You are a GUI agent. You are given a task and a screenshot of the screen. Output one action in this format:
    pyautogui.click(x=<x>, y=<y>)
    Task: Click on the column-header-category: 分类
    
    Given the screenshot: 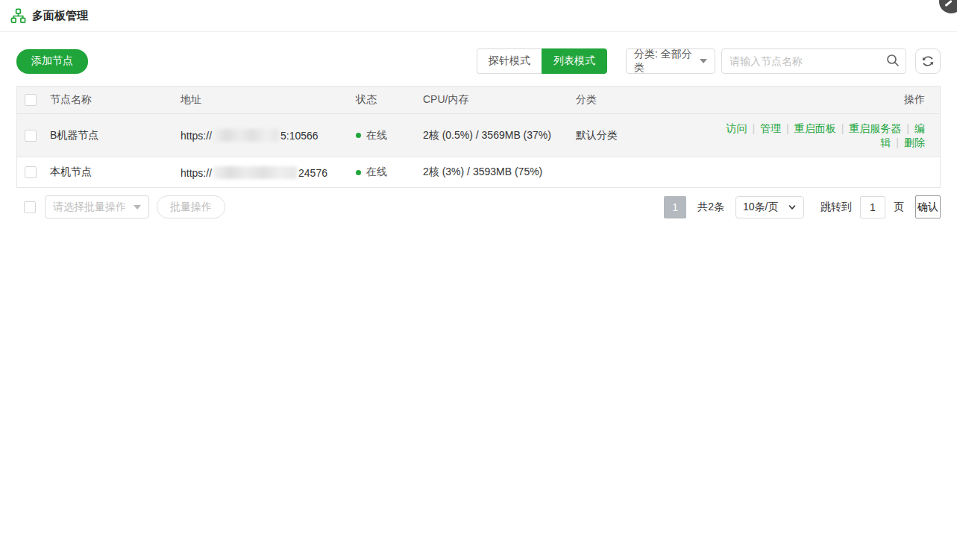 What is the action you would take?
    pyautogui.click(x=632, y=100)
    